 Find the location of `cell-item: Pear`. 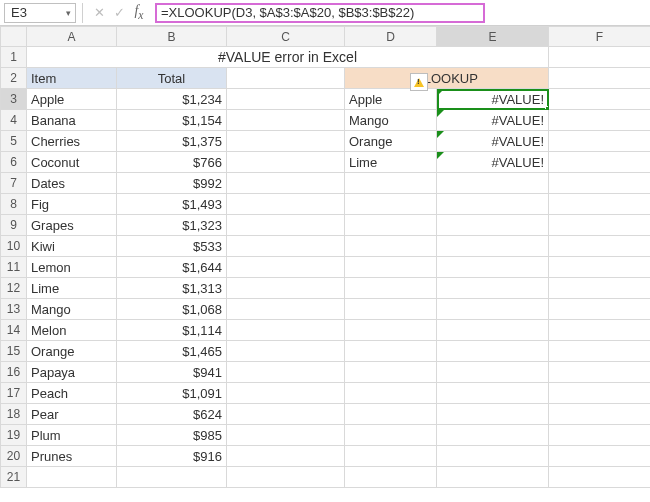

cell-item: Pear is located at coordinates (72, 414).